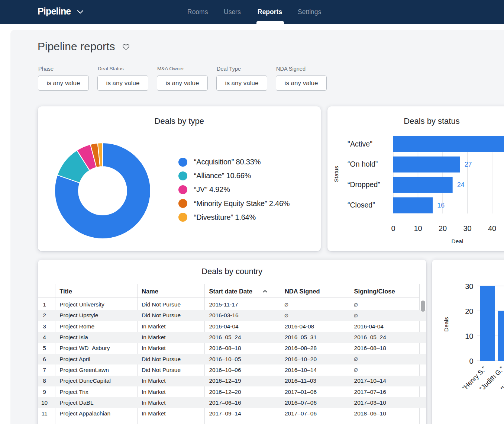  Describe the element at coordinates (364, 184) in the screenshot. I see `svg-text: “Dropped”` at that location.